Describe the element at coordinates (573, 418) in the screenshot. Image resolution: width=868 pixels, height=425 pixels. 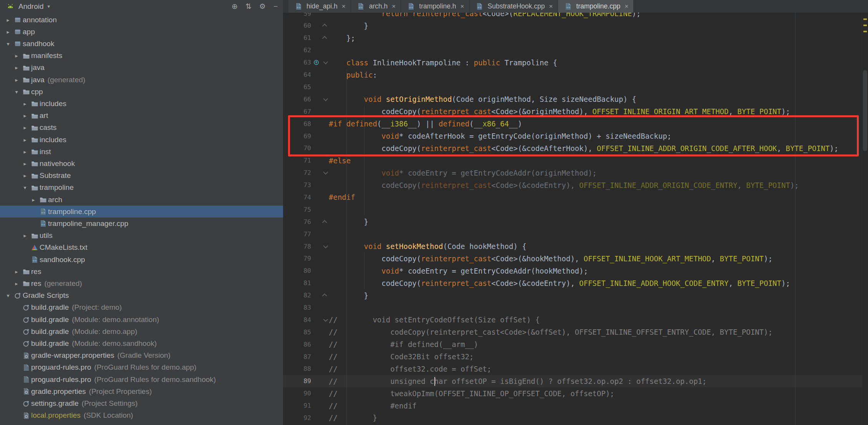
I see `code-line: 92// }` at that location.